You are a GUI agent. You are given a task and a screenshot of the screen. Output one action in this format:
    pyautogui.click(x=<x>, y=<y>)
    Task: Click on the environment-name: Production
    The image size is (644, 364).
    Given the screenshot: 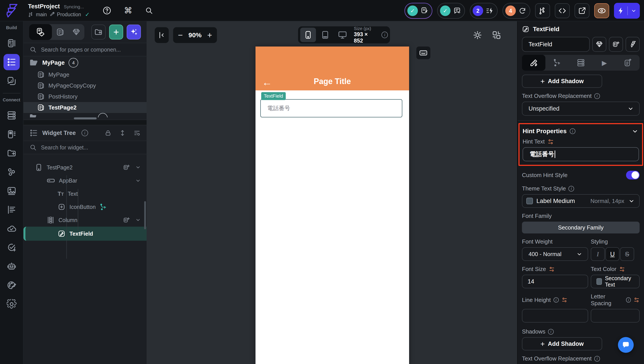 What is the action you would take?
    pyautogui.click(x=69, y=15)
    